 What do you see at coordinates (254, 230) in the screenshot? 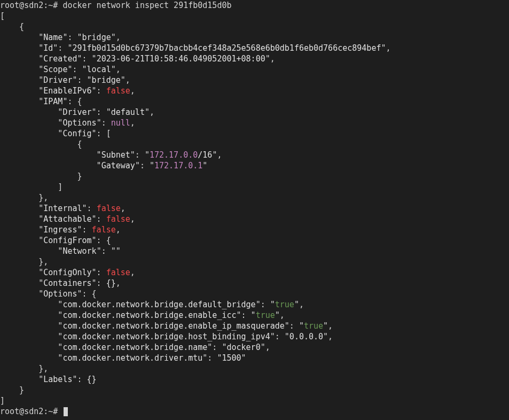
I see `json-ingress: "Ingress": false,` at bounding box center [254, 230].